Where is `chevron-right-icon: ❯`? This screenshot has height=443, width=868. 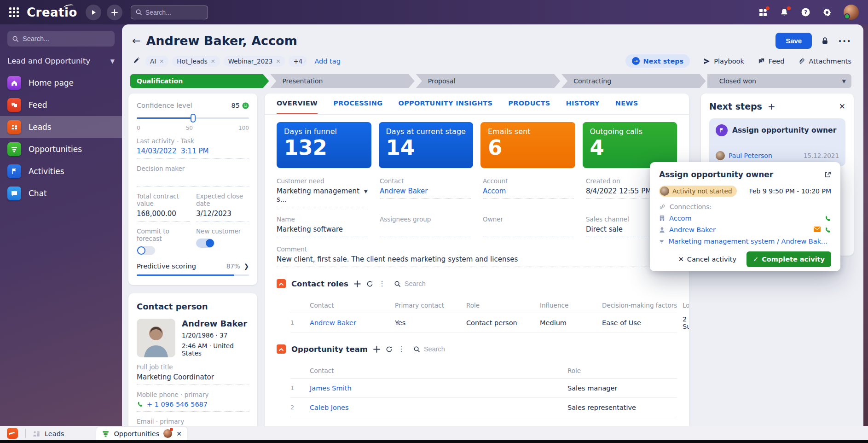
chevron-right-icon: ❯ is located at coordinates (247, 266).